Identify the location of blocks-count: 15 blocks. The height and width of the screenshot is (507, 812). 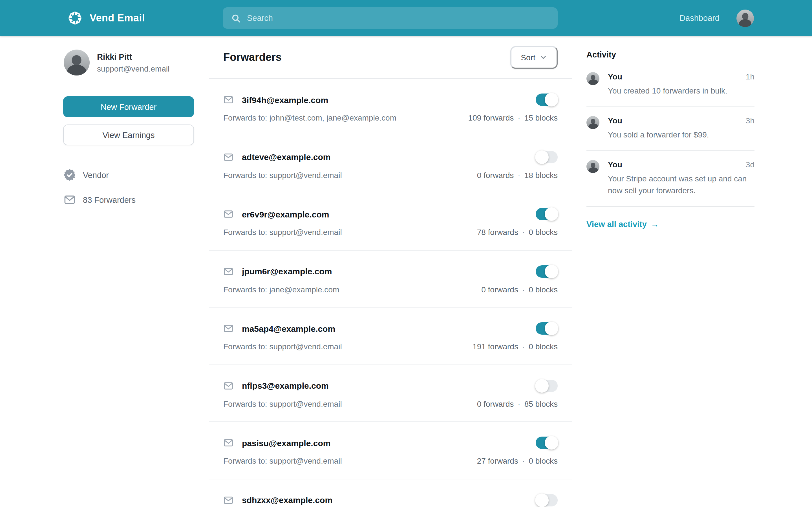
(541, 118).